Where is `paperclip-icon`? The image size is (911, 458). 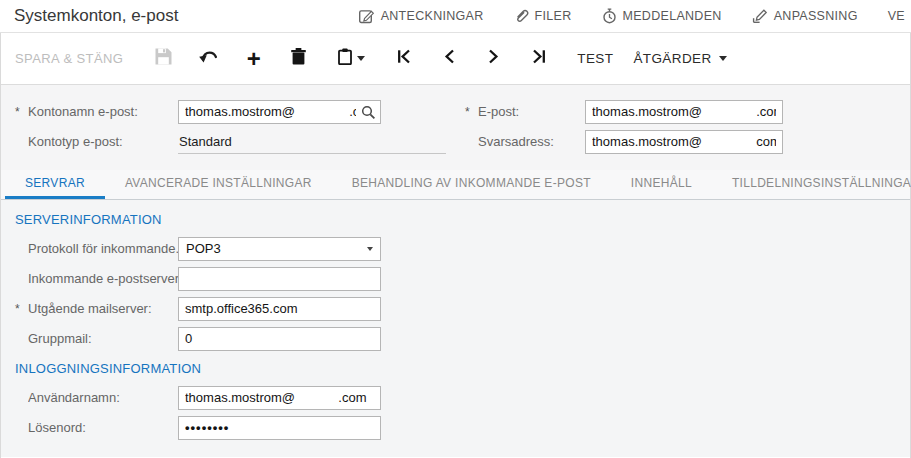
paperclip-icon is located at coordinates (522, 16).